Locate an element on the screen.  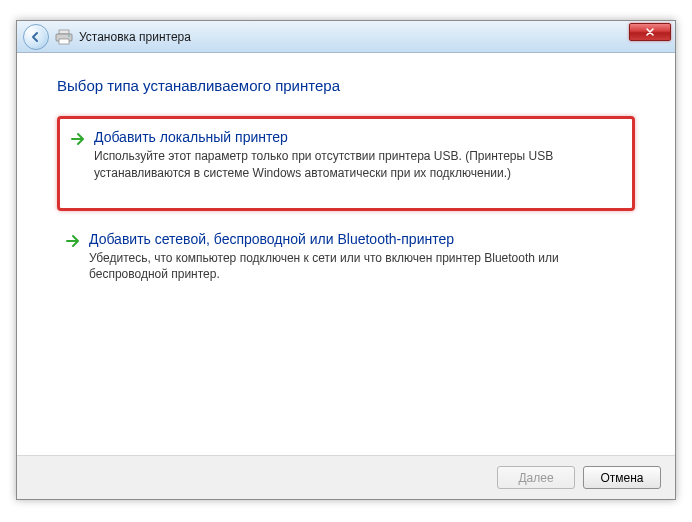
cancel-button: Отмена is located at coordinates (622, 478).